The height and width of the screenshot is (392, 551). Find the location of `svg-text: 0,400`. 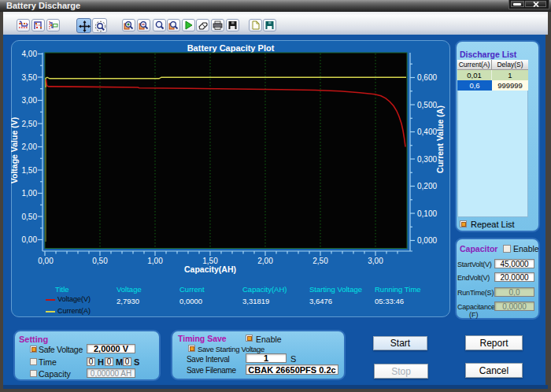

svg-text: 0,400 is located at coordinates (427, 132).